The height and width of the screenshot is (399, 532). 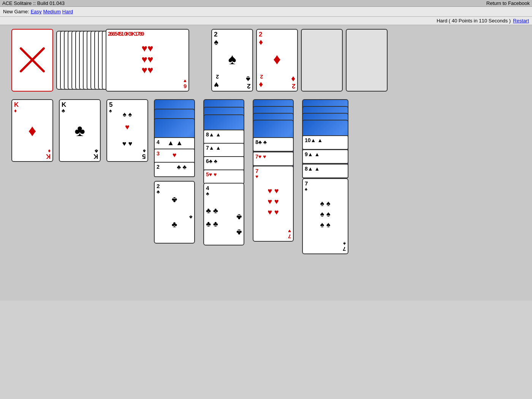 I want to click on foundation-area: 2 ♠ ♠ 2 ♠ ♥ 2 2 ♦ ♦ 2 ♦ ♦, so click(x=299, y=60).